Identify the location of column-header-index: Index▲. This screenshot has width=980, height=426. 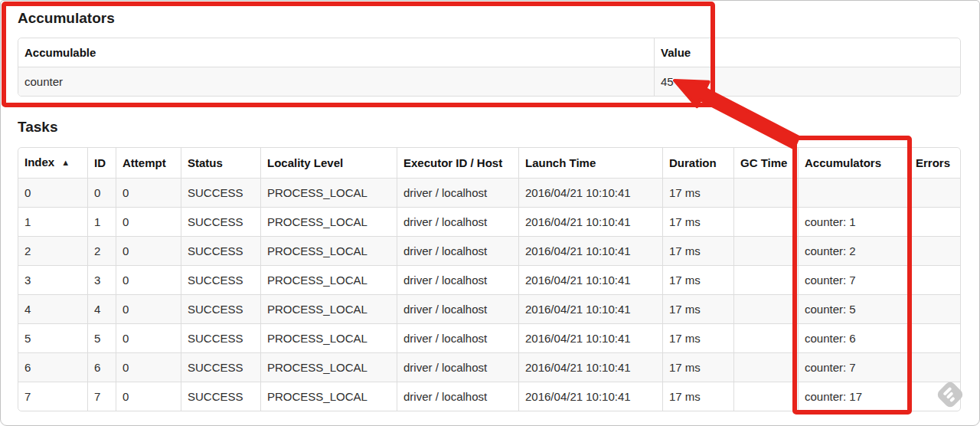
(53, 162).